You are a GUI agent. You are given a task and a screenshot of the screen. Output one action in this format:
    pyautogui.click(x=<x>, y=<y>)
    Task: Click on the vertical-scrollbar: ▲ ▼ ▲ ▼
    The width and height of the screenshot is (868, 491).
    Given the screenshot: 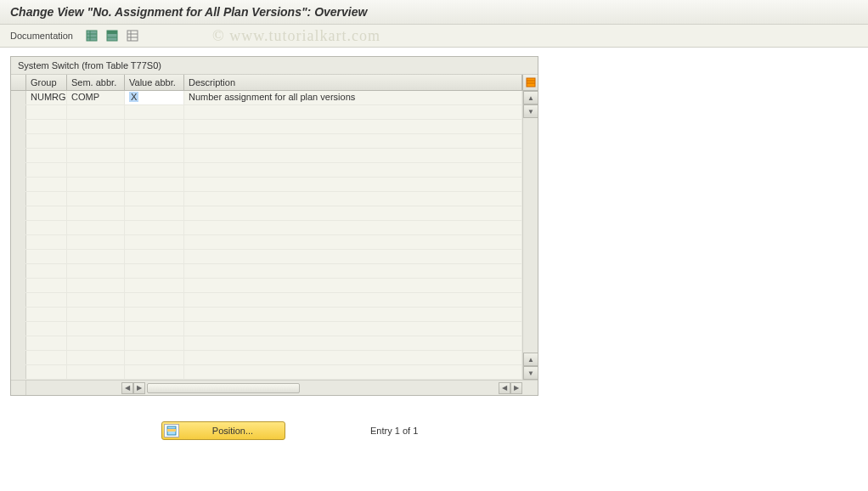 What is the action you would take?
    pyautogui.click(x=530, y=235)
    